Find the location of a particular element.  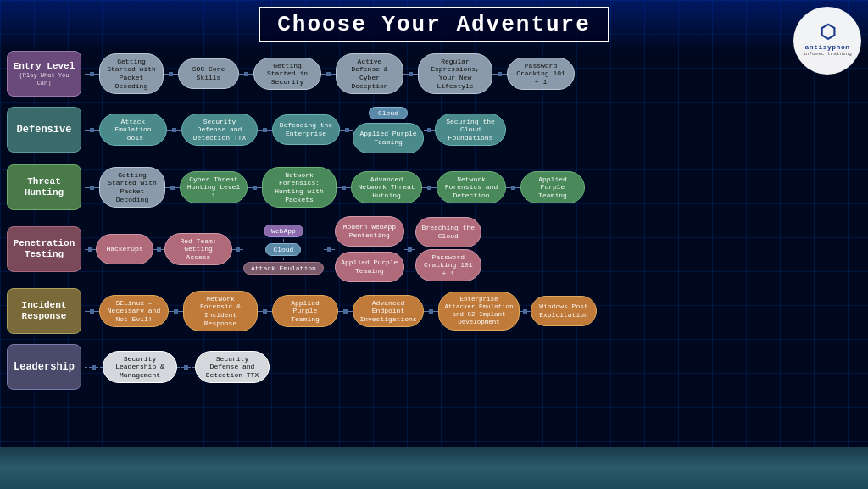

cat-pentest-label: Penetration Testing is located at coordinates (44, 249).